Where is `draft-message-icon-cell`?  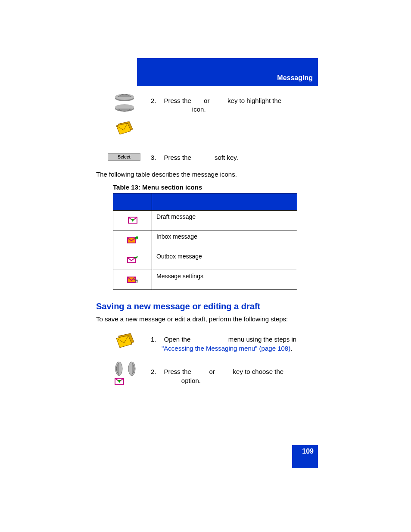
draft-message-icon-cell is located at coordinates (133, 221).